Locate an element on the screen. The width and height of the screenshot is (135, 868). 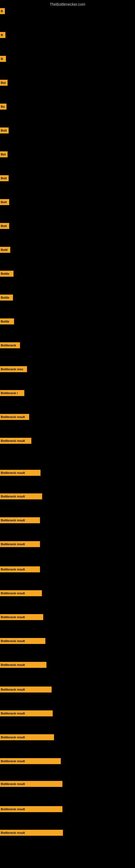
bar-item: Bottl is located at coordinates (5, 250).